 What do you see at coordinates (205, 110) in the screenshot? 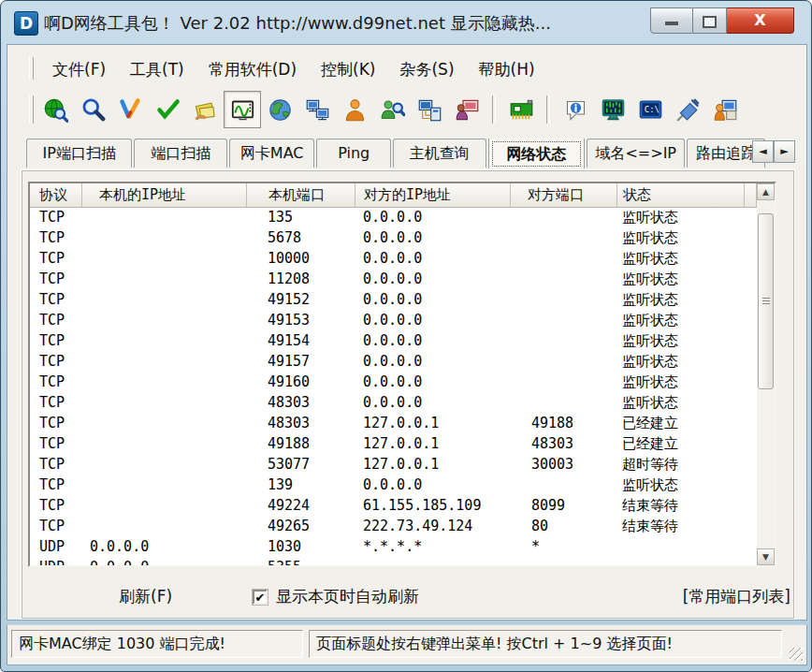
I see `host-query-button` at bounding box center [205, 110].